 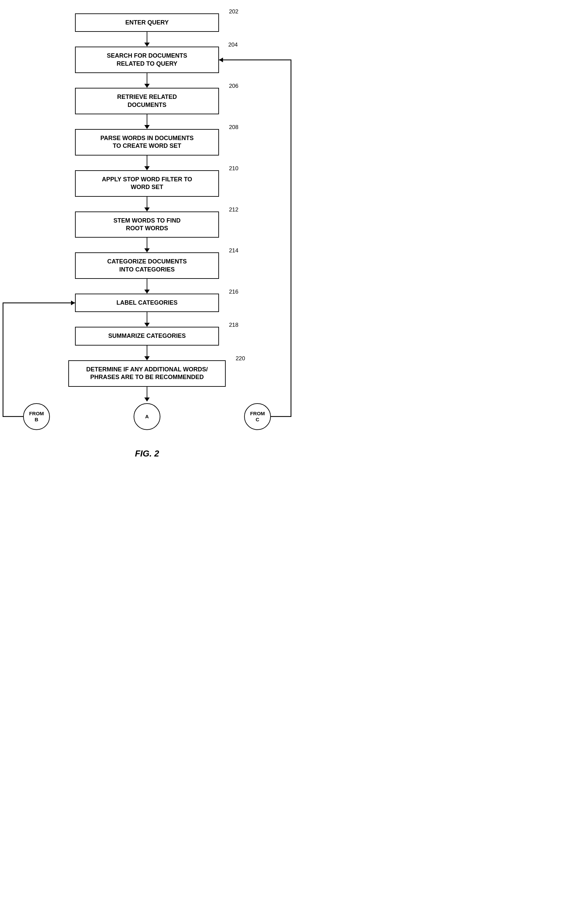 What do you see at coordinates (147, 336) in the screenshot?
I see `node-218-label: SUMMARIZE CATEGORIES` at bounding box center [147, 336].